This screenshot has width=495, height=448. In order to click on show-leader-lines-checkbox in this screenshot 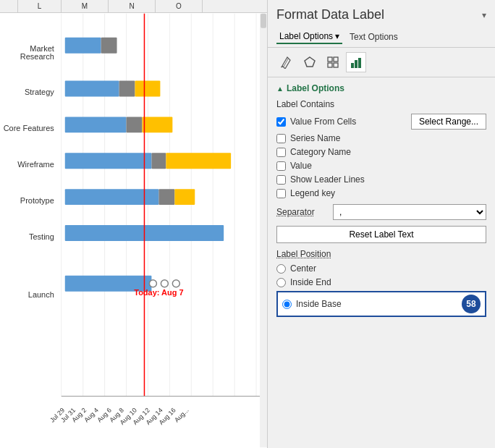, I will do `click(281, 179)`.